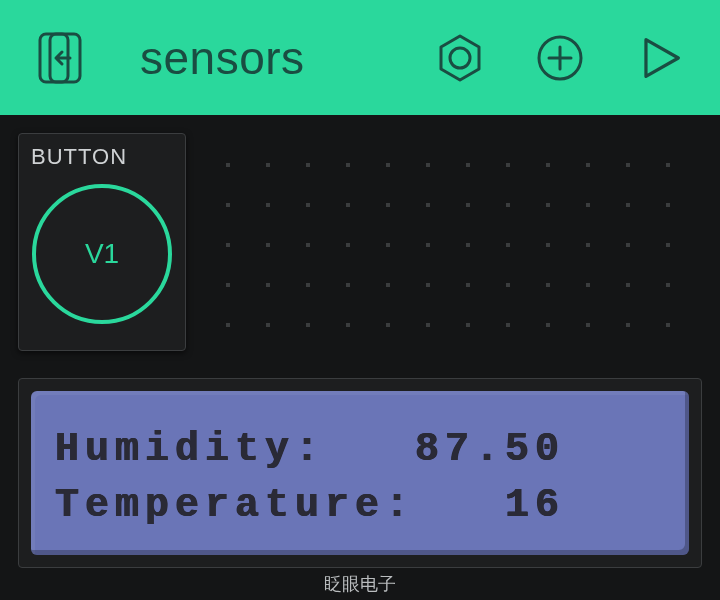  What do you see at coordinates (60, 58) in the screenshot?
I see `back-icon` at bounding box center [60, 58].